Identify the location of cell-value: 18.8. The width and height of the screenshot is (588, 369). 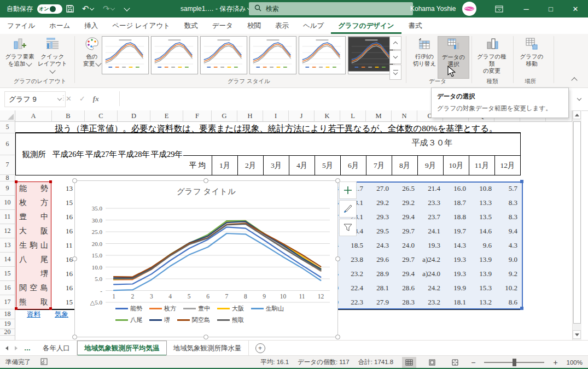
(456, 217).